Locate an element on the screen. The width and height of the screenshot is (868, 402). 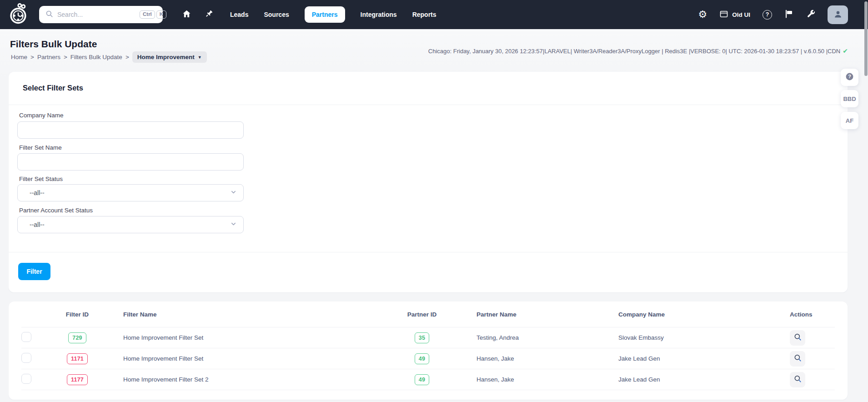
filter-set-name-field is located at coordinates (130, 162).